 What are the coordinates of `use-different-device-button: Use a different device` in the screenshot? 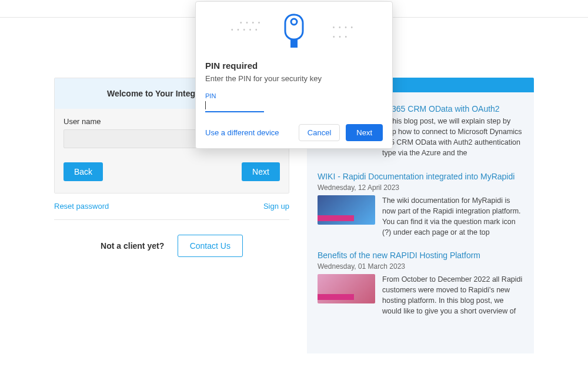 It's located at (242, 133).